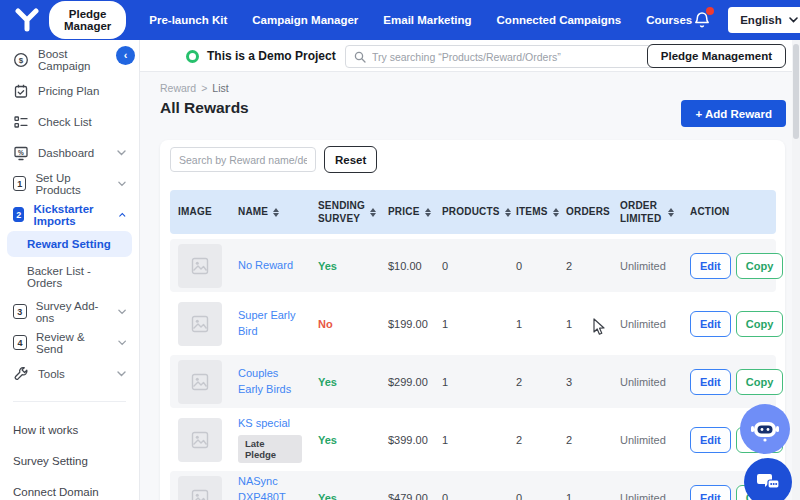 The image size is (800, 500). Describe the element at coordinates (70, 374) in the screenshot. I see `sidebar-item-tools: Tools` at that location.